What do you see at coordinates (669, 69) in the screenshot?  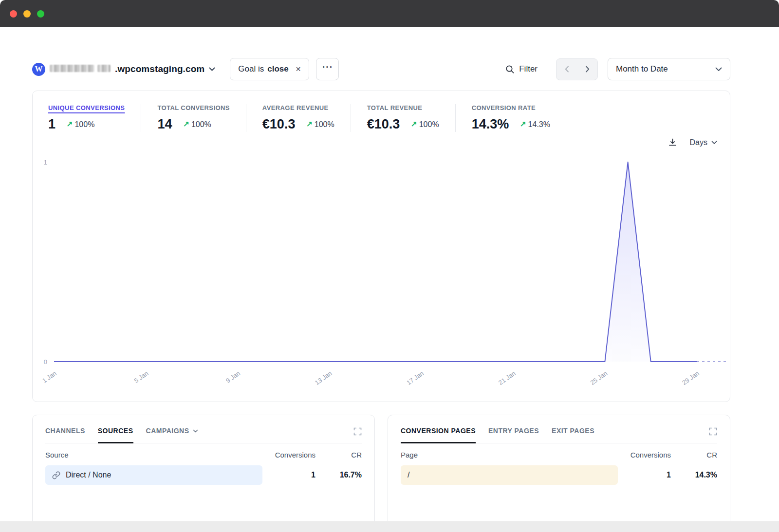 I see `date-range-select: Month to Date` at bounding box center [669, 69].